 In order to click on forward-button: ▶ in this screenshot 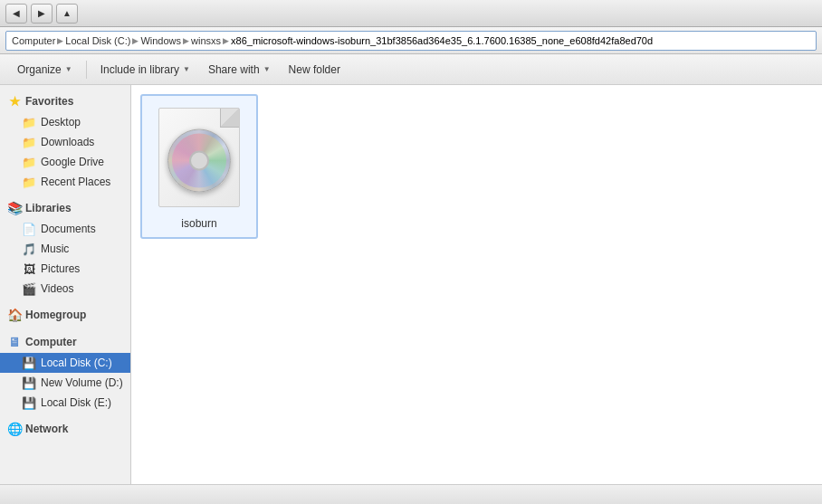, I will do `click(42, 14)`.